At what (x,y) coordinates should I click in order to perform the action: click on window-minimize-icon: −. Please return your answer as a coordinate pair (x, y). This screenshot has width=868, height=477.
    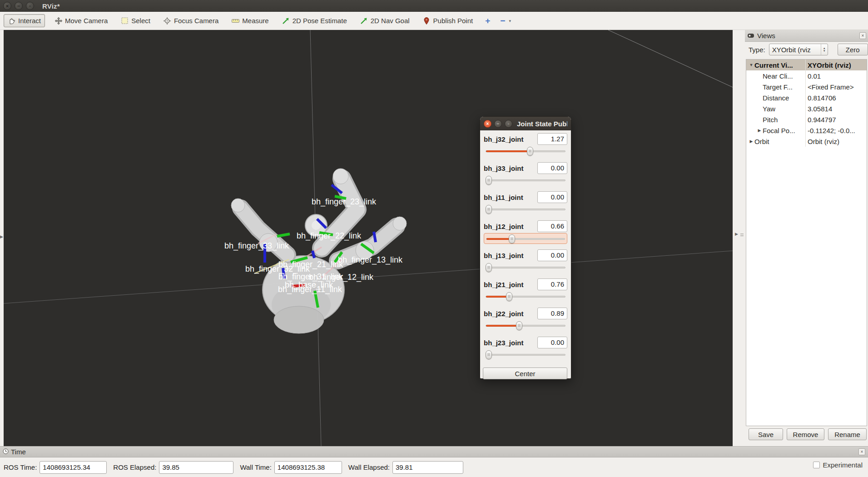
    Looking at the image, I should click on (19, 6).